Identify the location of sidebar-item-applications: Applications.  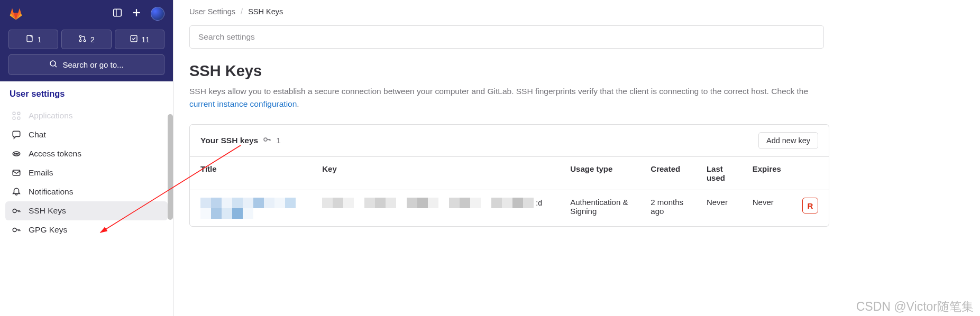
(87, 116).